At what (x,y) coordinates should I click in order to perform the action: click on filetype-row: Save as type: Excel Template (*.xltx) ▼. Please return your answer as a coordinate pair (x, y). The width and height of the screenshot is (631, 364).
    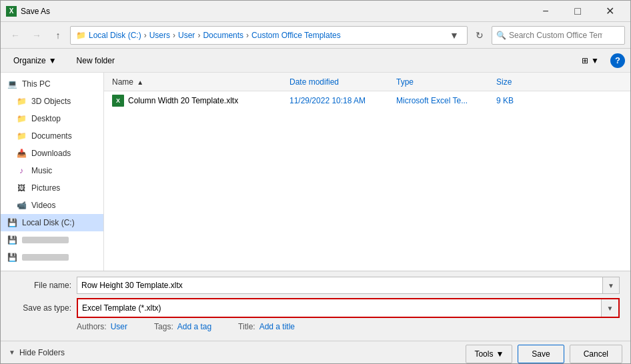
    Looking at the image, I should click on (316, 308).